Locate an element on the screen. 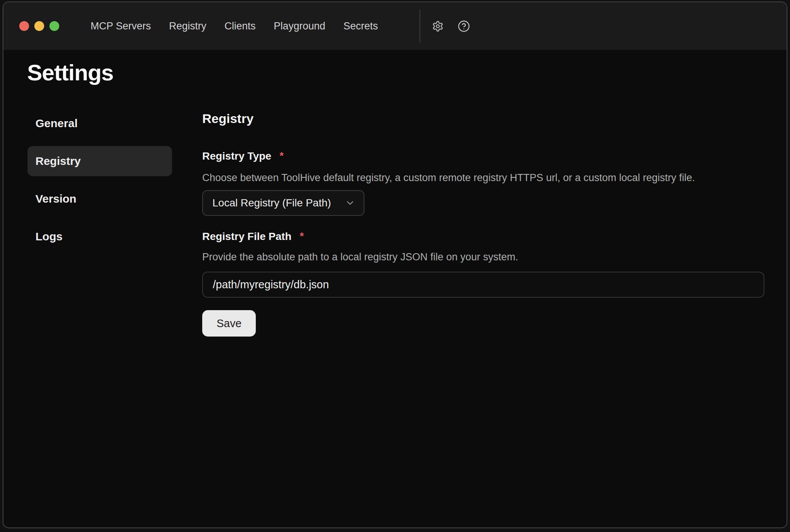  registry-file-path-label-text: Registry File Path is located at coordinates (247, 237).